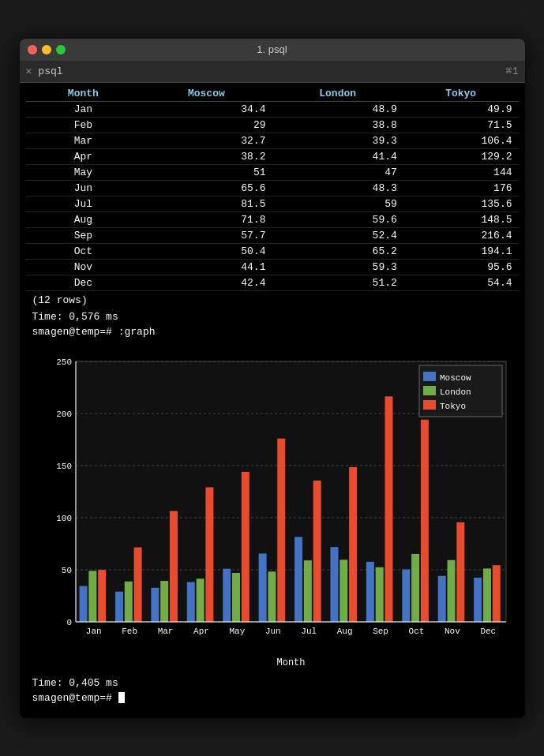  Describe the element at coordinates (452, 631) in the screenshot. I see `svg-text: Nov` at that location.